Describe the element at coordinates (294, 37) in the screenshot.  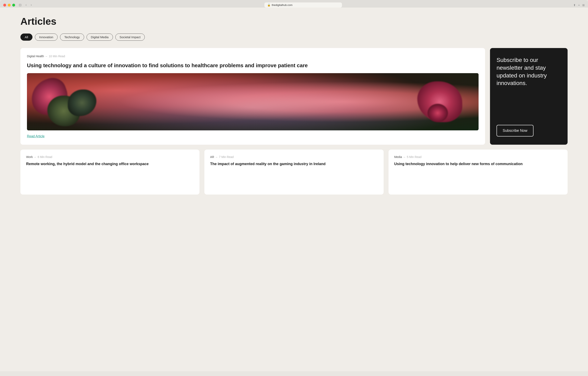
I see `filter-bar: All Innovation Technology Digital Media …` at that location.